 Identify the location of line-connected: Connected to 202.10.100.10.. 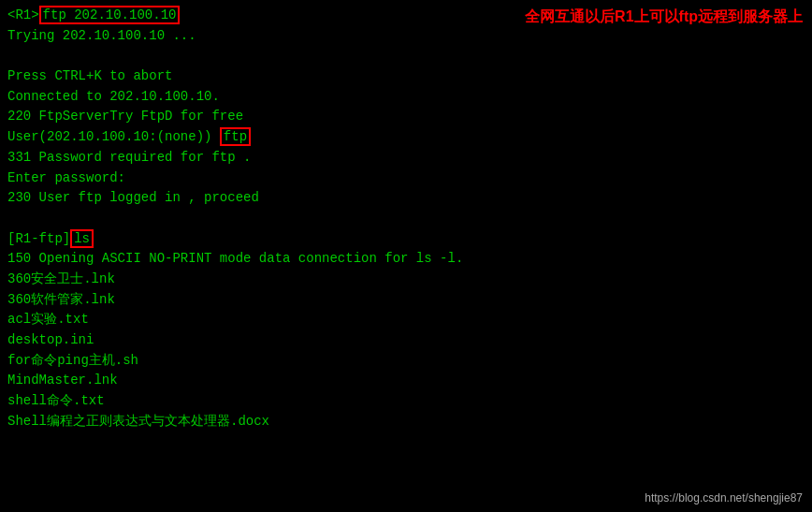
(406, 97).